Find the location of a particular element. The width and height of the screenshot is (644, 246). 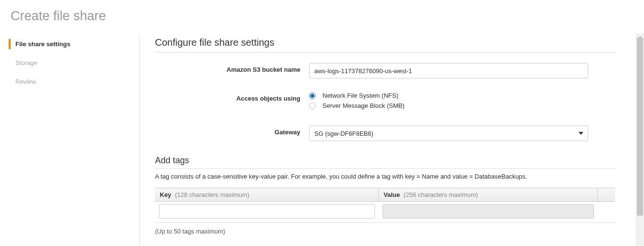

tags-table: Key (128 characters maximum) Value (256 … is located at coordinates (385, 205).